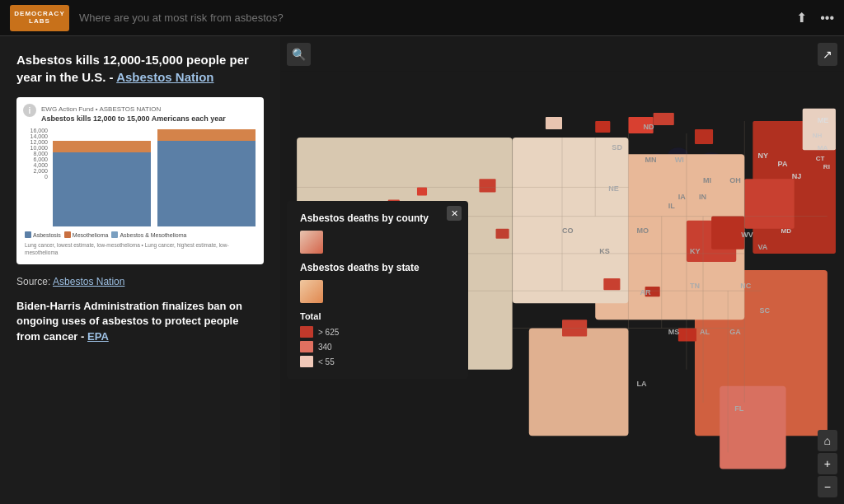 The image size is (844, 504). Describe the element at coordinates (823, 120) in the screenshot. I see `svg-text: ME` at that location.